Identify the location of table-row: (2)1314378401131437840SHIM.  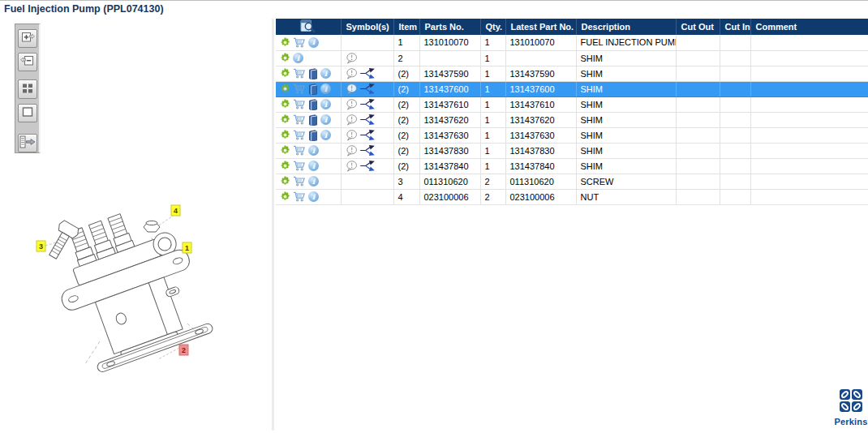
(572, 165).